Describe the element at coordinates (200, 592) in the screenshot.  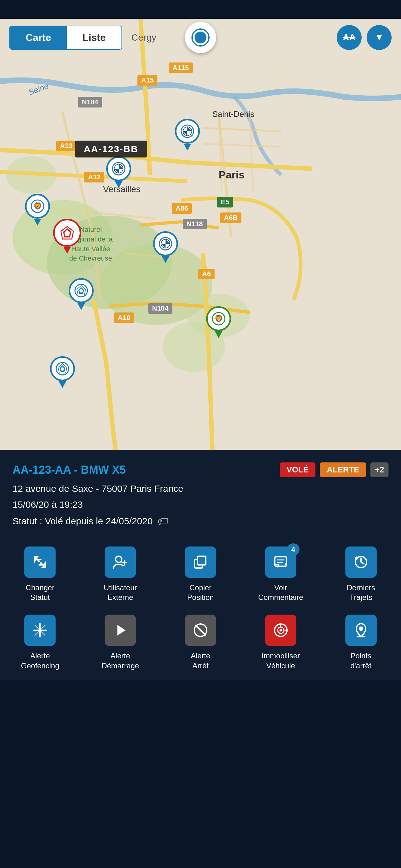
I see `copier-position-label: CopierPosition` at that location.